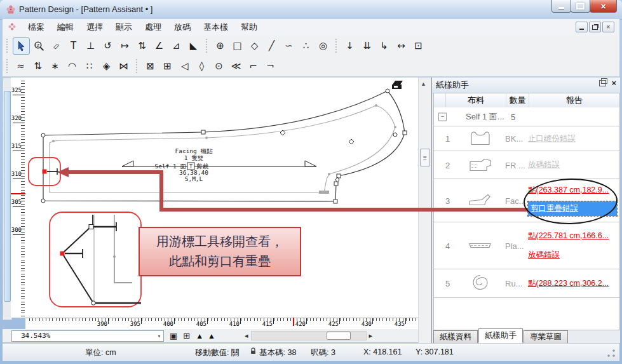 This screenshot has height=364, width=622. I want to click on child-restore-button, so click(595, 27).